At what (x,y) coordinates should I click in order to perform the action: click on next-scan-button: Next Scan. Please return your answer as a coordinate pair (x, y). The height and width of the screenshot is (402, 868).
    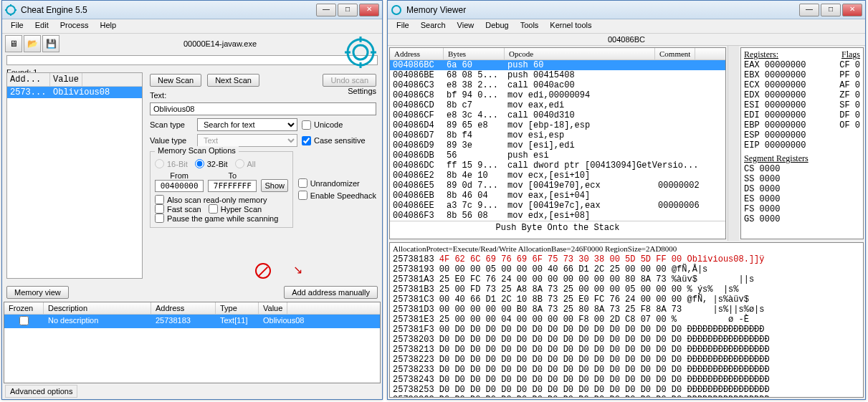
    Looking at the image, I should click on (234, 80).